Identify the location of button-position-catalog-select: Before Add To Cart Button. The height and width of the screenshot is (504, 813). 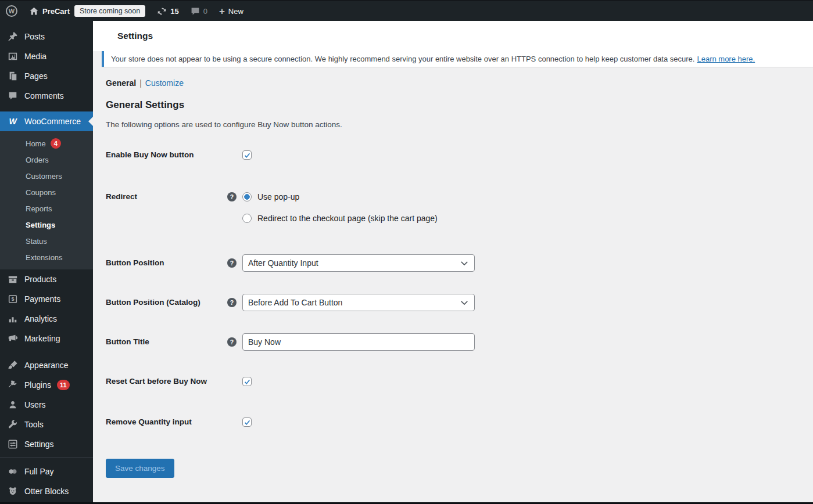
(359, 303).